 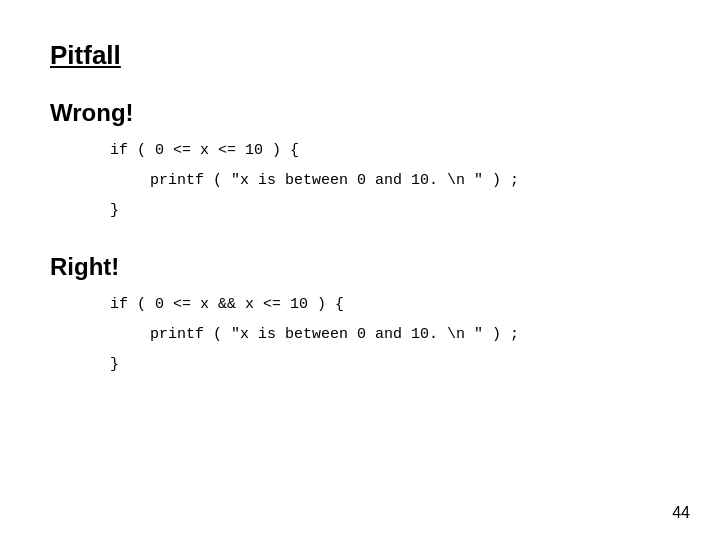 I want to click on right-code-line1: if ( 0 <= x && x <= 10 ) {, so click(x=360, y=305).